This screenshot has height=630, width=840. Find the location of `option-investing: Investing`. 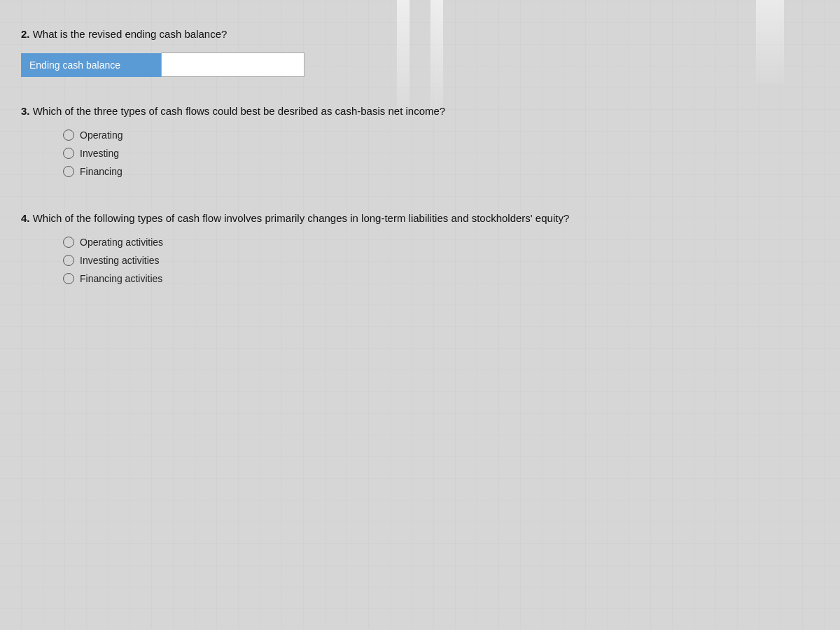

option-investing: Investing is located at coordinates (441, 153).